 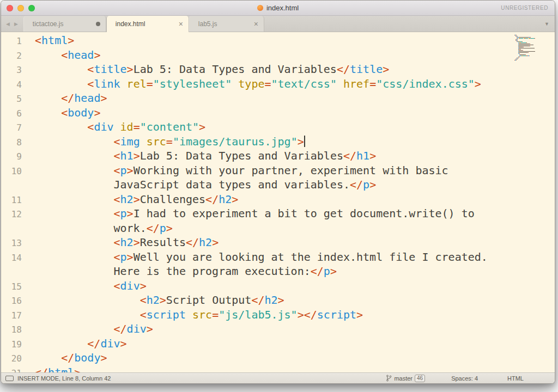 What do you see at coordinates (11, 128) in the screenshot?
I see `line-number: 7` at bounding box center [11, 128].